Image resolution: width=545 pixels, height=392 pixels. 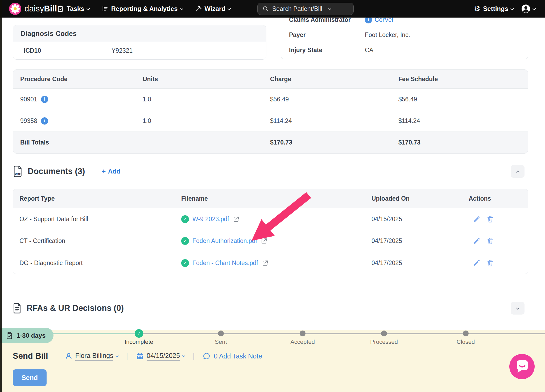 What do you see at coordinates (111, 171) in the screenshot?
I see `add-document-button: + Add` at bounding box center [111, 171].